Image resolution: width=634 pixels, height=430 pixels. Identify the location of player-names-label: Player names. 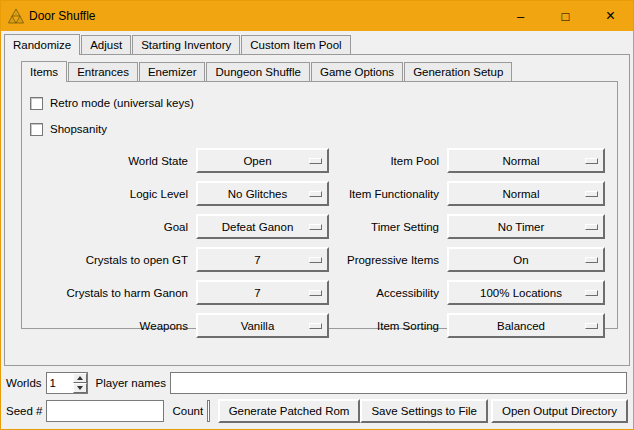
(131, 383).